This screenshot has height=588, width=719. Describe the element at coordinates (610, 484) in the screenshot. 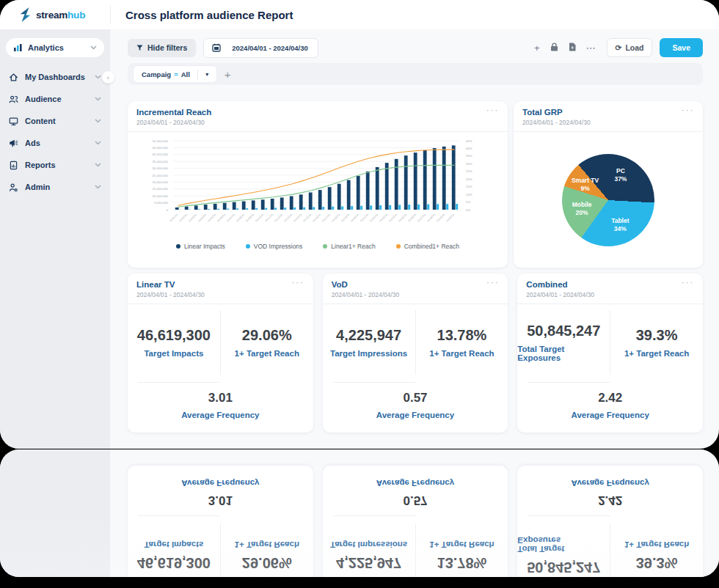

I see `kpi-label: Average Frequency` at that location.